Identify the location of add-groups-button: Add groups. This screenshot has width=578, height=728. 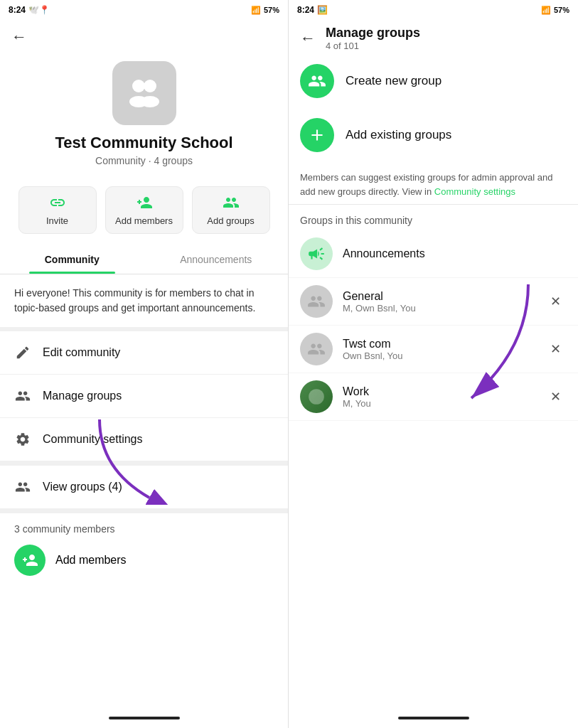
(231, 210).